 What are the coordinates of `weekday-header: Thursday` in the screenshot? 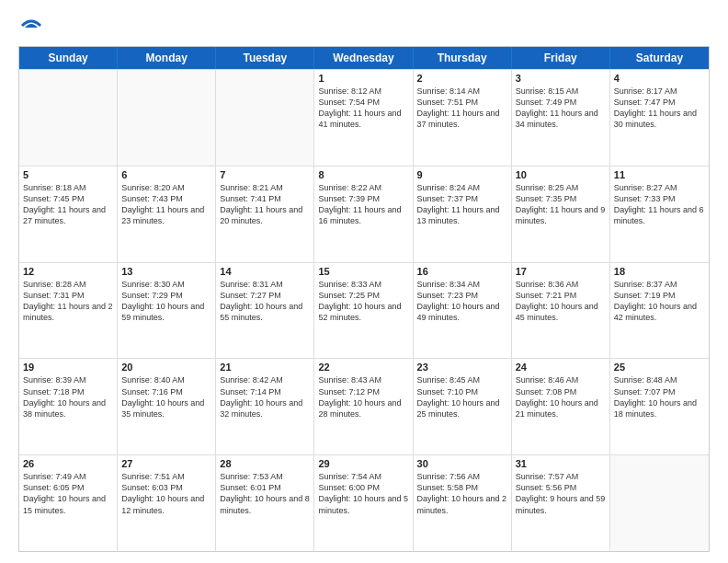 It's located at (463, 58).